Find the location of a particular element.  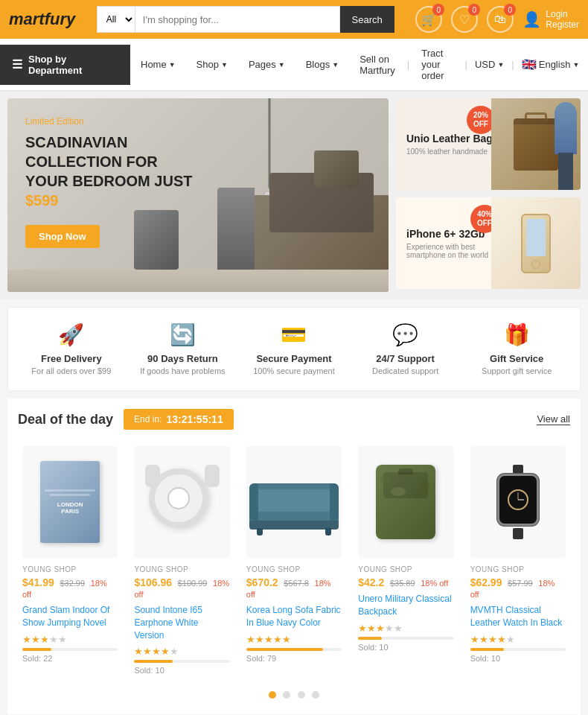

register-link: Register is located at coordinates (563, 25).